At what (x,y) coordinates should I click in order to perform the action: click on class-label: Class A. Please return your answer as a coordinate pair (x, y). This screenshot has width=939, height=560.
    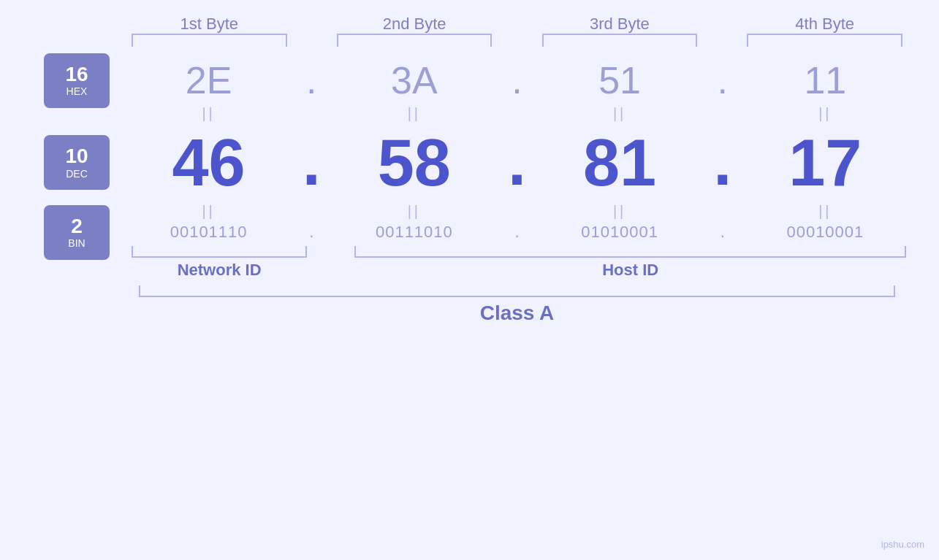
    Looking at the image, I should click on (517, 313).